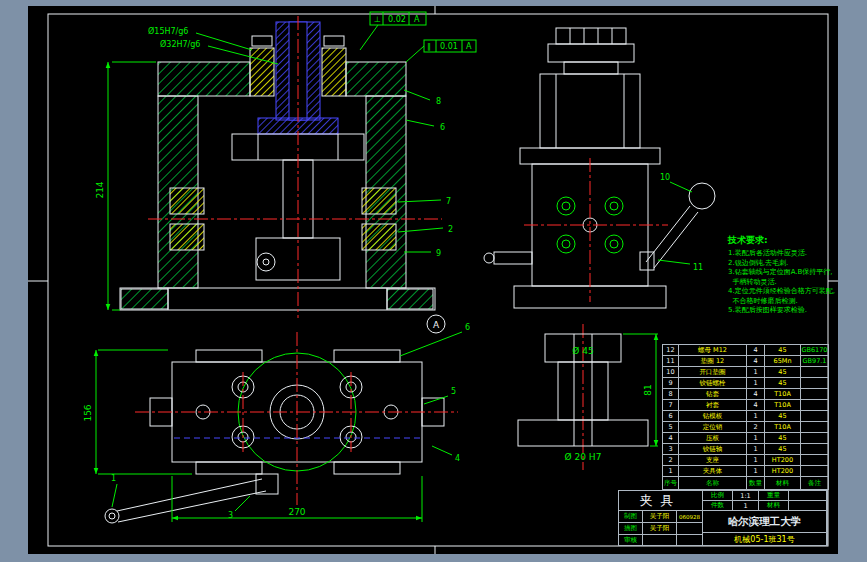 Image resolution: width=867 pixels, height=562 pixels. What do you see at coordinates (671, 394) in the screenshot?
I see `bom-cell-no: 8` at bounding box center [671, 394].